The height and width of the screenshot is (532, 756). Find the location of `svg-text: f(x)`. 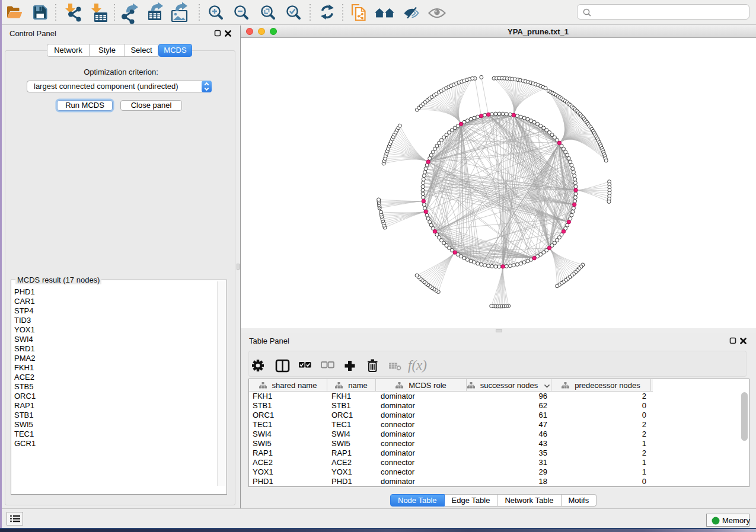

svg-text: f(x) is located at coordinates (417, 365).